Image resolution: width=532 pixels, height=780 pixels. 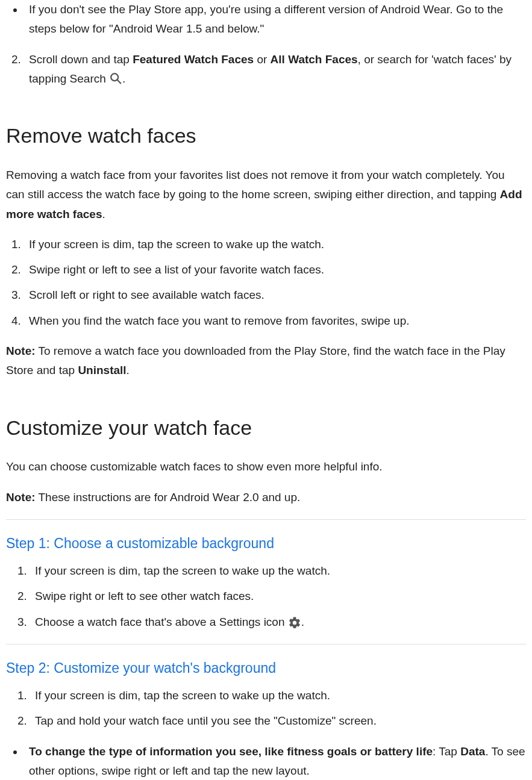 What do you see at coordinates (315, 59) in the screenshot?
I see `step2-bold2: All Watch Faces` at bounding box center [315, 59].